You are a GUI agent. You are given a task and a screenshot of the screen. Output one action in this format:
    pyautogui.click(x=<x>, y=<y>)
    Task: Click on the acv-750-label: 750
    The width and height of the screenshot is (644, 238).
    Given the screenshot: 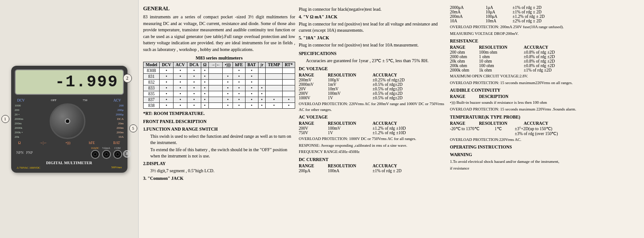 What is the action you would take?
    pyautogui.click(x=85, y=100)
    